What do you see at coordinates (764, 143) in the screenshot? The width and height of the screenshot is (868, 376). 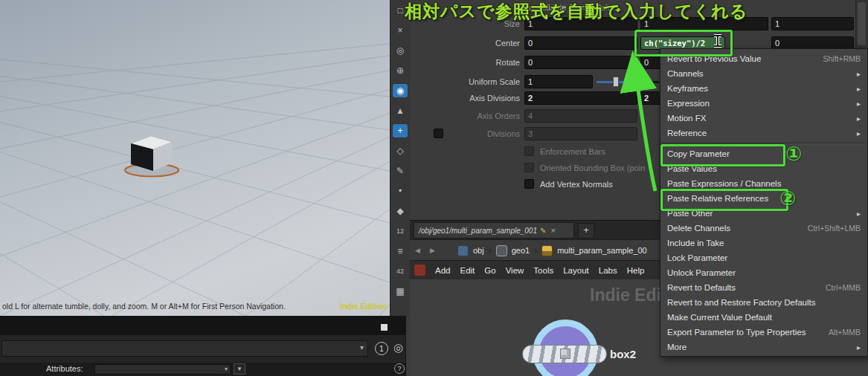 I see `menu-separator` at bounding box center [764, 143].